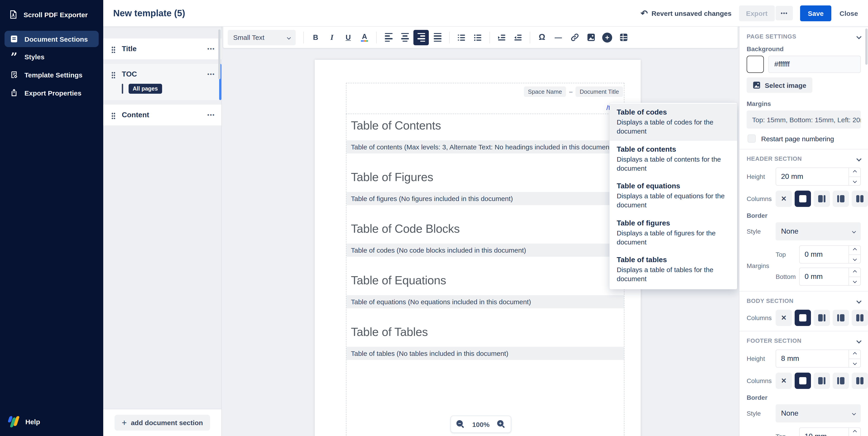  What do you see at coordinates (830, 277) in the screenshot?
I see `header-margin-bottom-stepper: 0 mm` at bounding box center [830, 277].